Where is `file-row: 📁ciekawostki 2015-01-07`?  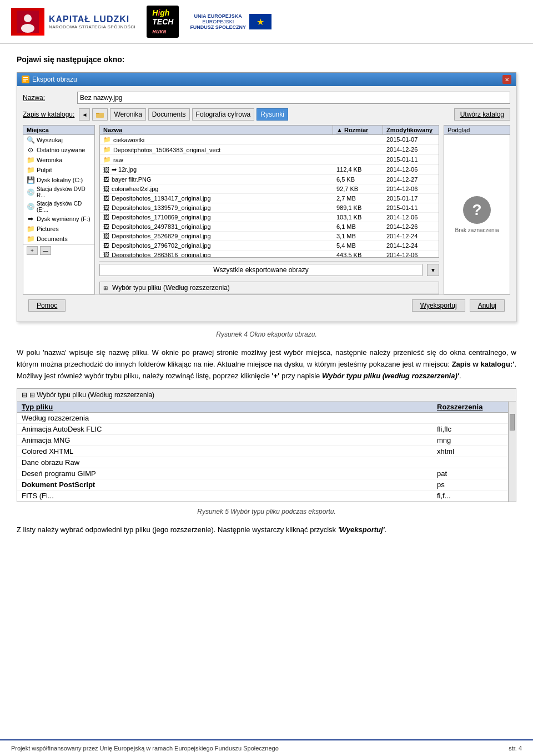
file-row: 📁ciekawostki 2015-01-07 is located at coordinates (269, 140).